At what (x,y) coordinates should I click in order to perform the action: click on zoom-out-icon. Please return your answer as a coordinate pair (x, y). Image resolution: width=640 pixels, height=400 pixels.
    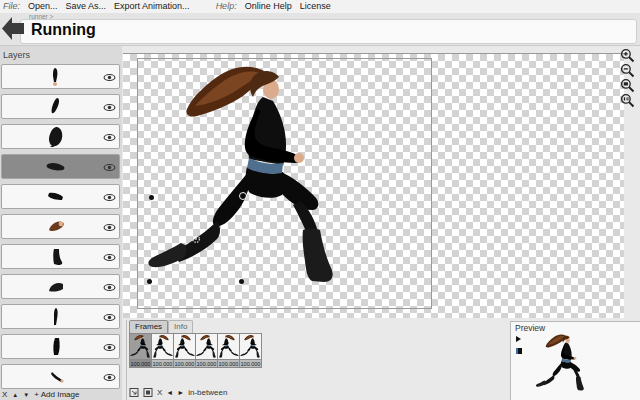
    Looking at the image, I should click on (628, 70).